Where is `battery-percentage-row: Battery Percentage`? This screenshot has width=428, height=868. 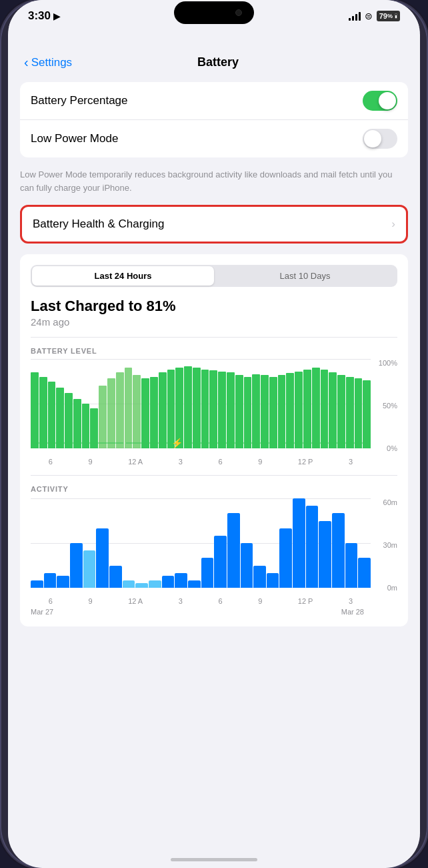 battery-percentage-row: Battery Percentage is located at coordinates (214, 101).